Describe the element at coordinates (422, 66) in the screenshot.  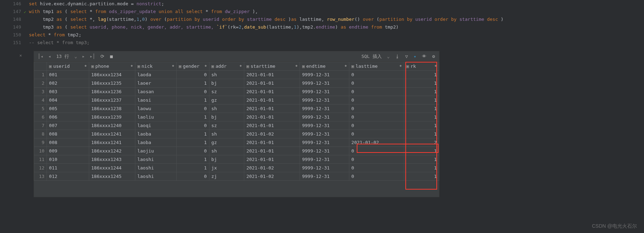
I see `column-rk: ▣rk◆` at that location.